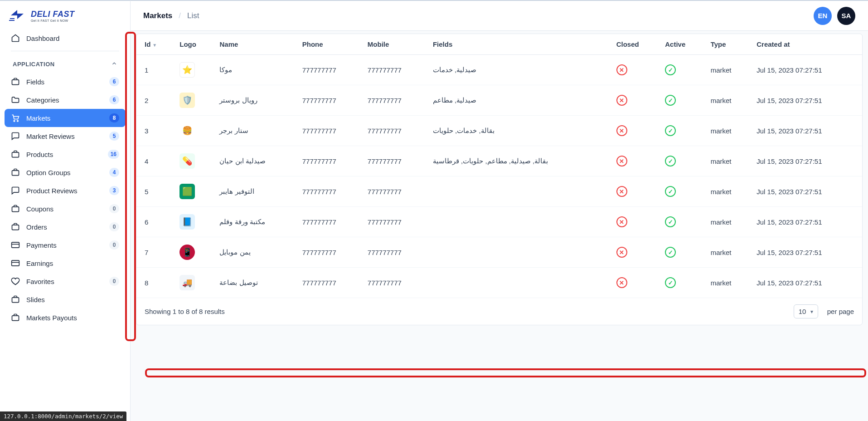  Describe the element at coordinates (499, 222) in the screenshot. I see `table-row: 6📘مكتبة ورقة وقلم777777777777777777✕✓mar…` at that location.